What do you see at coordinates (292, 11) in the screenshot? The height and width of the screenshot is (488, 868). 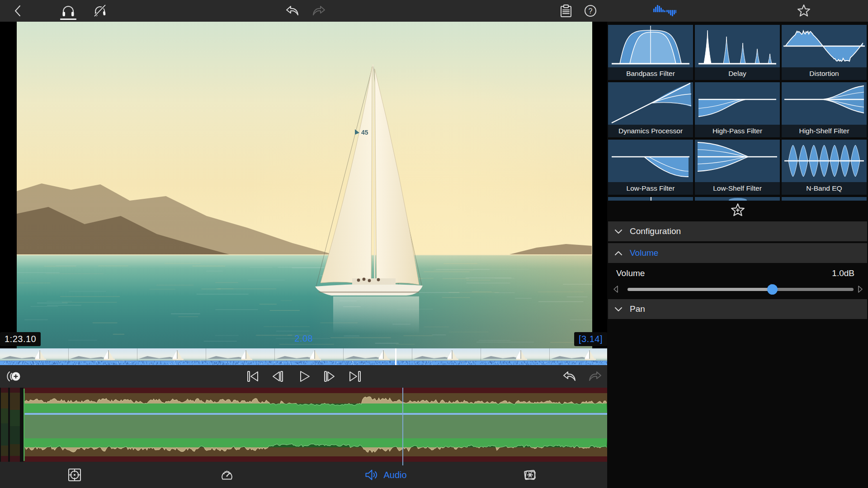 I see `undo-button` at bounding box center [292, 11].